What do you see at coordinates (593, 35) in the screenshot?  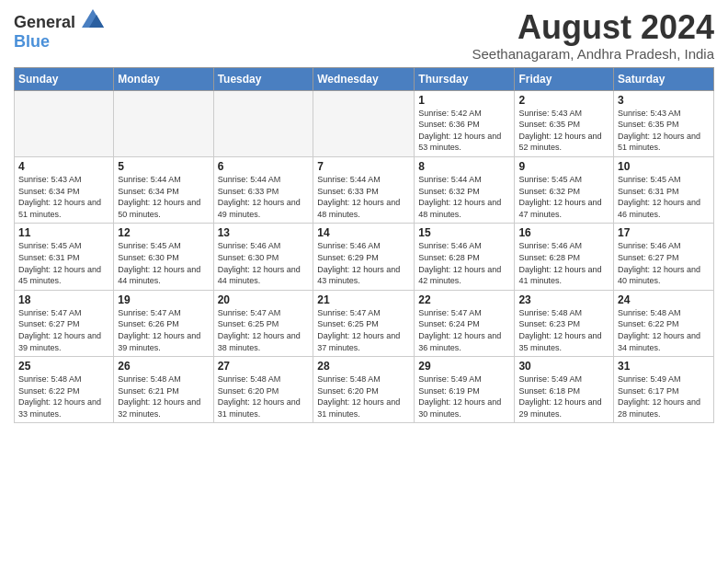 I see `title-block: August 2024 Seethanagaram, Andhra Prades…` at bounding box center [593, 35].